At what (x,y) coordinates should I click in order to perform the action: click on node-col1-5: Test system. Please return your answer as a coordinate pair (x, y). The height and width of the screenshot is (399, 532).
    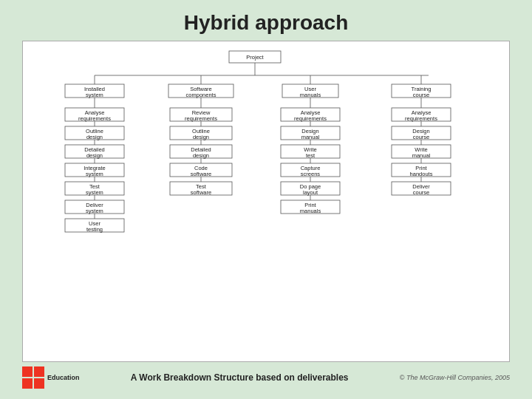
    Looking at the image, I should click on (95, 189).